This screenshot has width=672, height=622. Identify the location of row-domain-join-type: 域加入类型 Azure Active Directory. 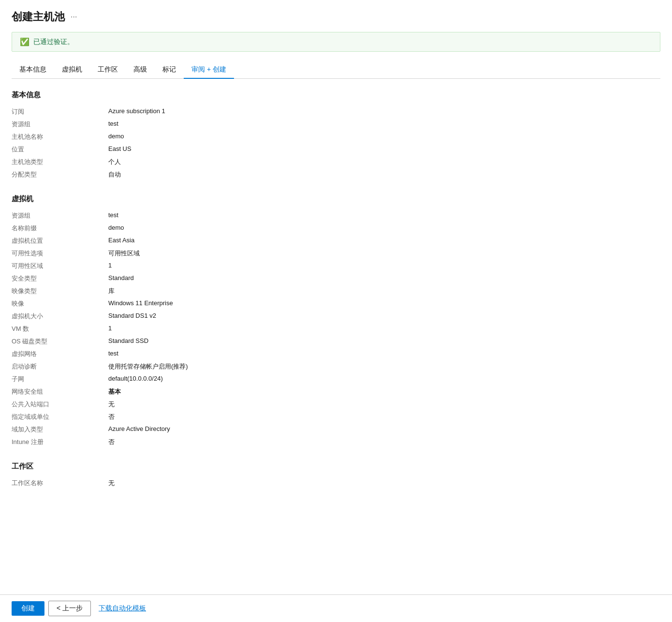
(336, 429).